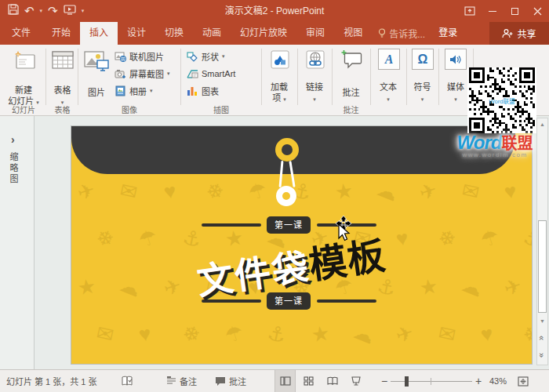  I want to click on slide-sorter-view-button, so click(309, 381).